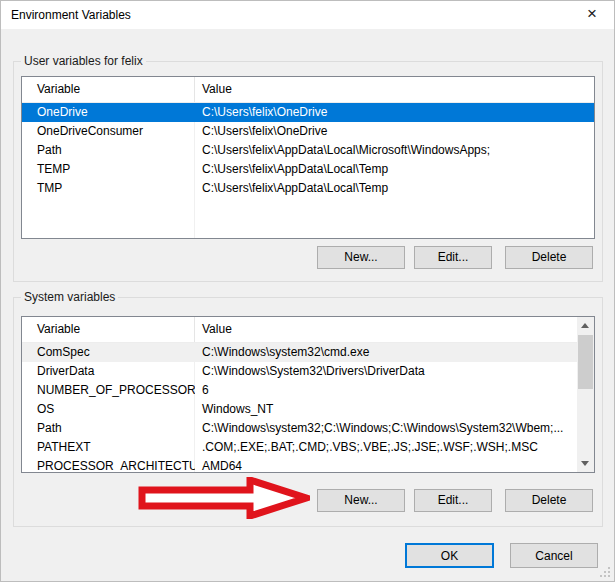 This screenshot has width=615, height=582. I want to click on close-icon: ×, so click(592, 15).